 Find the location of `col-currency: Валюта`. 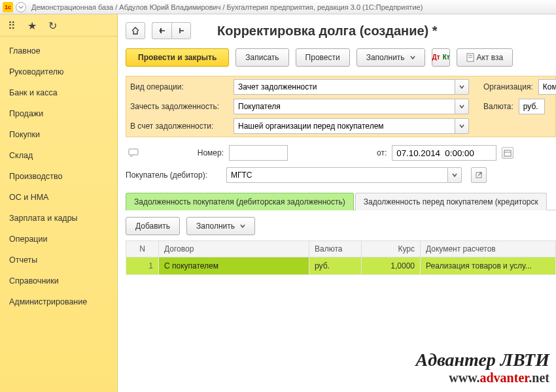

col-currency: Валюта is located at coordinates (336, 250).